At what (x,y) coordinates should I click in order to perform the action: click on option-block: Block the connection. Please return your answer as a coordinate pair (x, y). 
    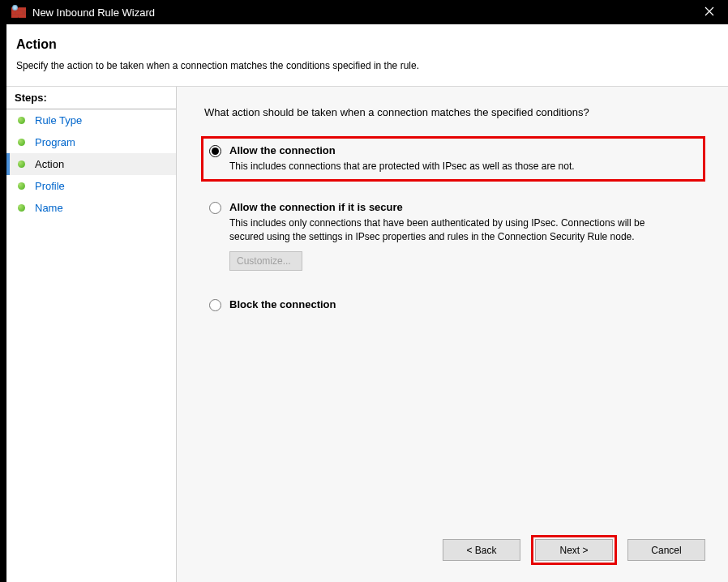
    Looking at the image, I should click on (453, 306).